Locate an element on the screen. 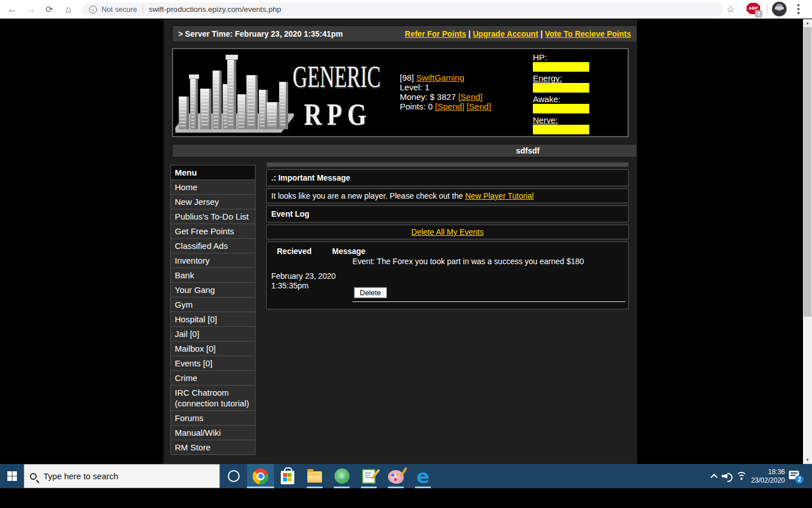  windows-taskbar: Type here to search ⚛ e 18:36 23/02/2020… is located at coordinates (406, 476).